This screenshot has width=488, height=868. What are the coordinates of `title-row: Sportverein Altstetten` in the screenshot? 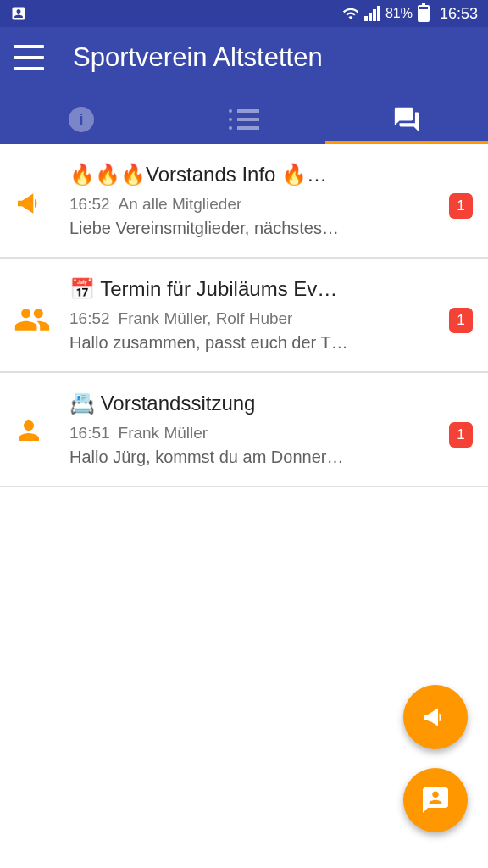 It's located at (244, 62).